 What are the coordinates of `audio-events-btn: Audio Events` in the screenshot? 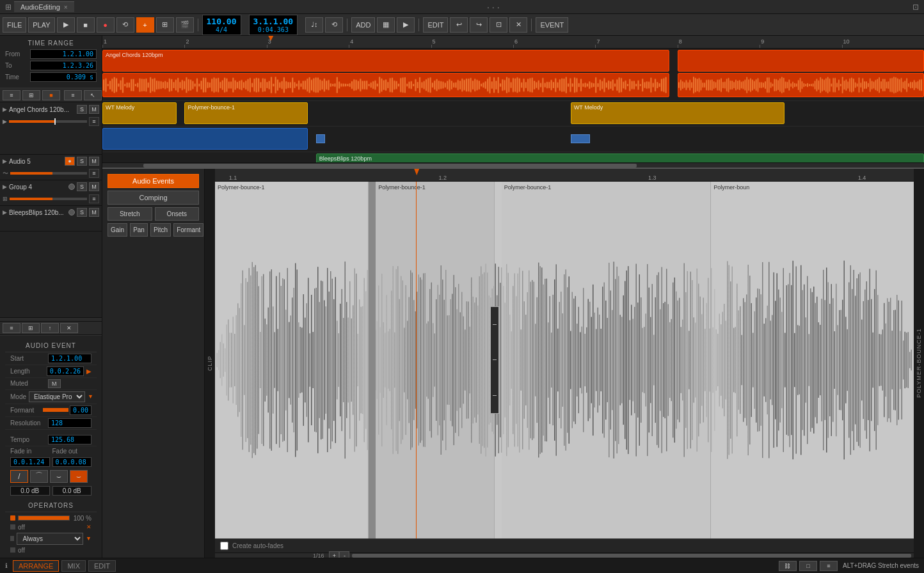 It's located at (154, 181).